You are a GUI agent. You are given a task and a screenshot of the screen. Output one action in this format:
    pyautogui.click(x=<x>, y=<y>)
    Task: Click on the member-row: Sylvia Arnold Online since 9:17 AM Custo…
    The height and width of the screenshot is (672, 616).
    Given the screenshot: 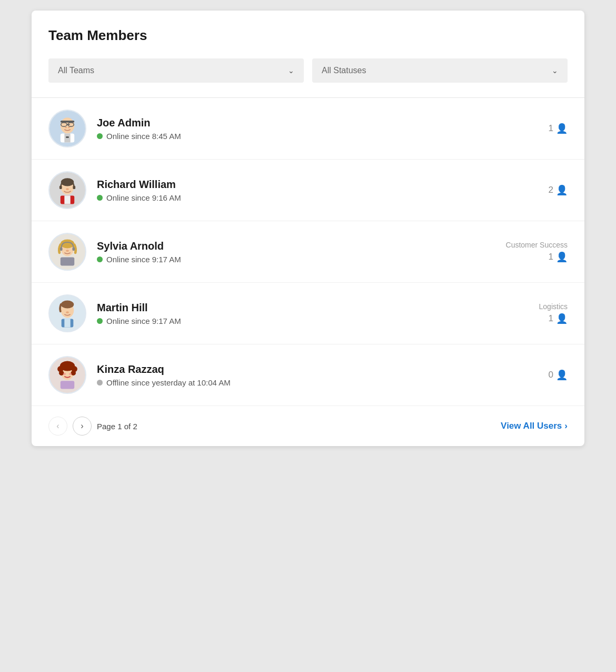 What is the action you would take?
    pyautogui.click(x=308, y=252)
    